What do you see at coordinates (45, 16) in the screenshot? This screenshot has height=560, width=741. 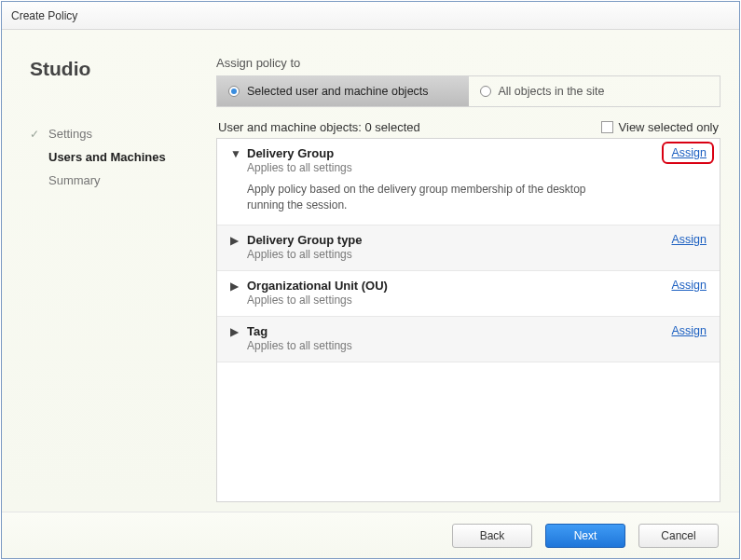 I see `window-title: Create Policy` at bounding box center [45, 16].